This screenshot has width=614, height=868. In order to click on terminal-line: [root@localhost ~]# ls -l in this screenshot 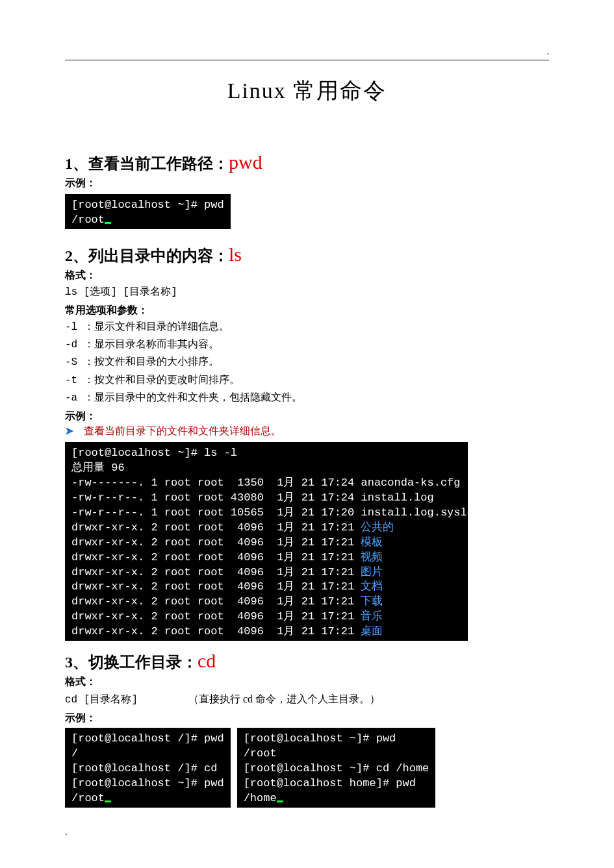, I will do `click(266, 453)`.